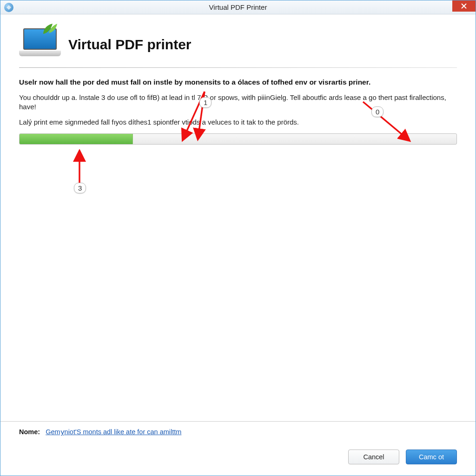  Describe the element at coordinates (238, 68) in the screenshot. I see `header-divider` at that location.